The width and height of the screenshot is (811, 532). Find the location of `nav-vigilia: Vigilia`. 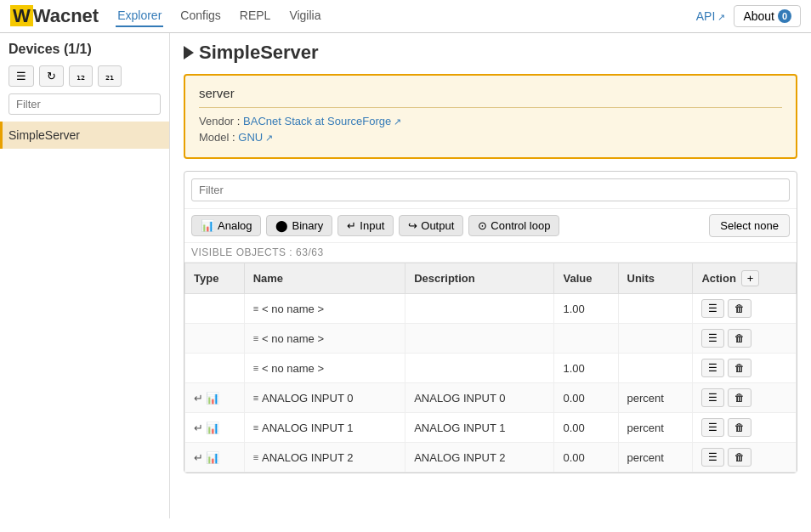

nav-vigilia: Vigilia is located at coordinates (304, 16).